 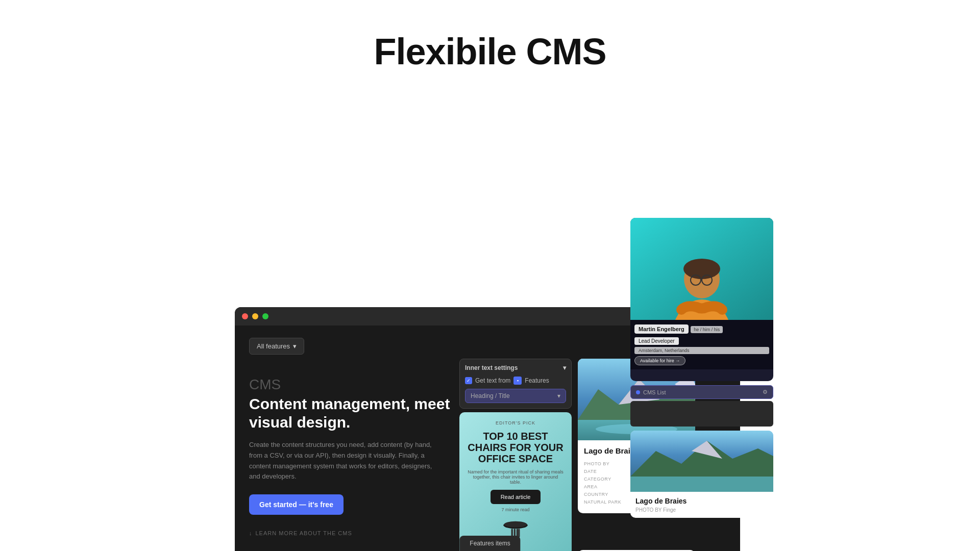 I want to click on cms-list-label: CMS List, so click(x=654, y=392).